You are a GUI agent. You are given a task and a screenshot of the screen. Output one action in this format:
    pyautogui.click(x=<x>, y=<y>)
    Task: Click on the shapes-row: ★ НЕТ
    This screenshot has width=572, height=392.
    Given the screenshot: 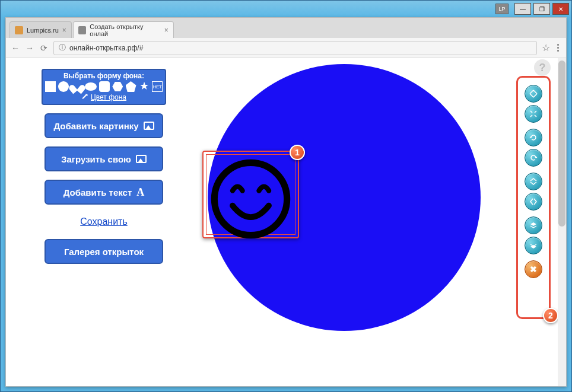 What is the action you would take?
    pyautogui.click(x=104, y=87)
    